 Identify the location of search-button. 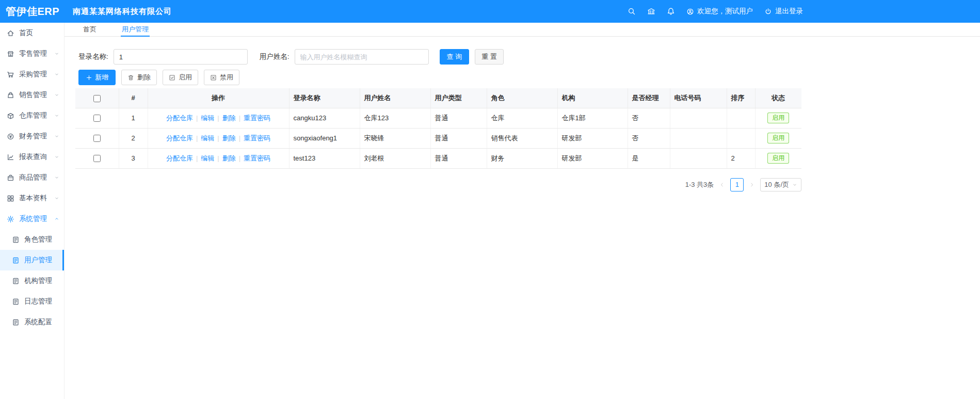
(632, 11).